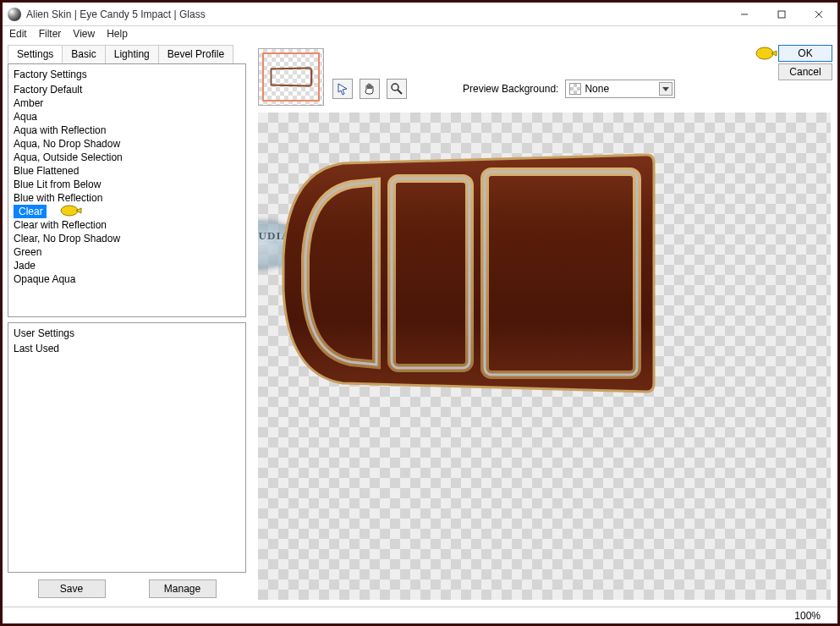  I want to click on dialog-buttons: OK Cancel, so click(805, 63).